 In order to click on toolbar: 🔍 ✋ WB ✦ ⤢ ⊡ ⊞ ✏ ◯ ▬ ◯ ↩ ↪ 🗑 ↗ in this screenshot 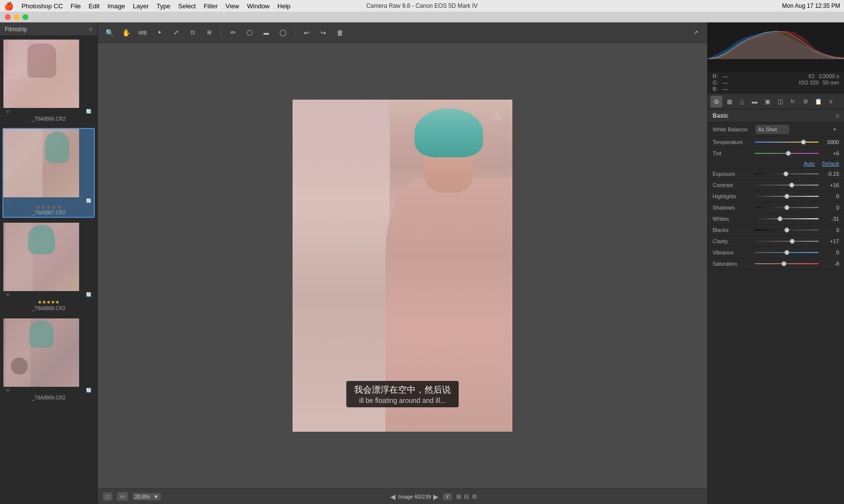, I will do `click(402, 33)`.